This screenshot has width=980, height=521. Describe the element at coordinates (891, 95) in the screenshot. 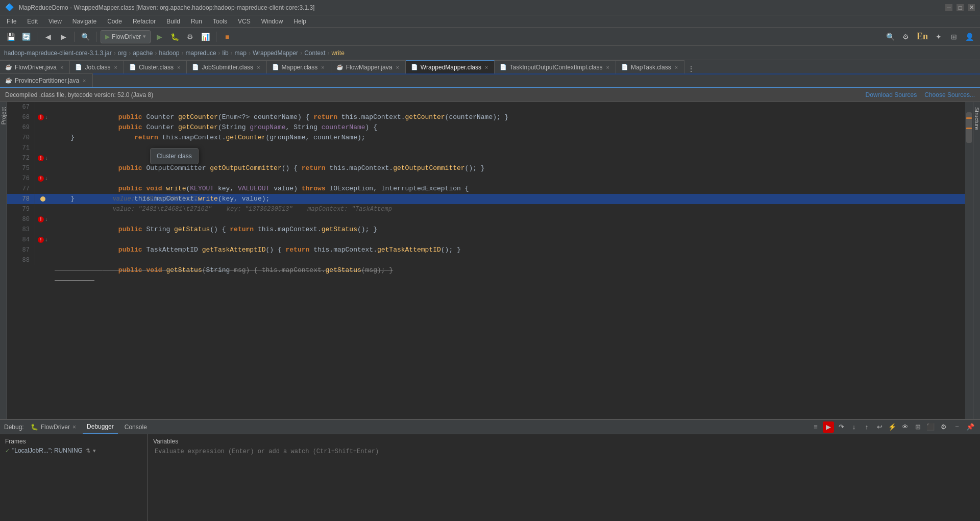

I see `download-sources-button: Download Sources` at that location.